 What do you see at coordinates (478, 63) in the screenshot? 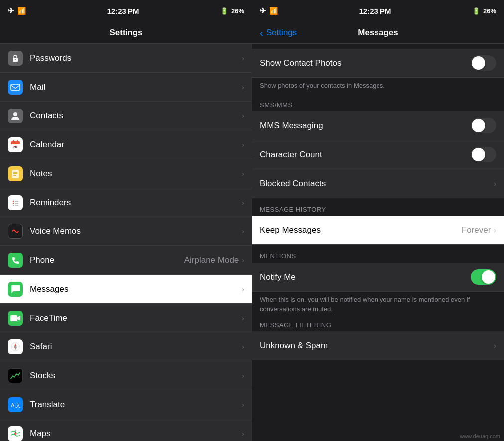
I see `toggle-knob` at bounding box center [478, 63].